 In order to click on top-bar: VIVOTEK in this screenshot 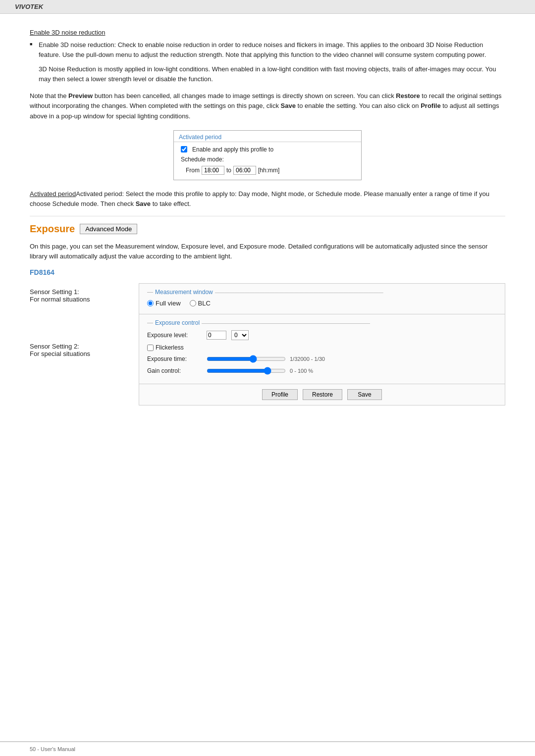, I will do `click(268, 7)`.